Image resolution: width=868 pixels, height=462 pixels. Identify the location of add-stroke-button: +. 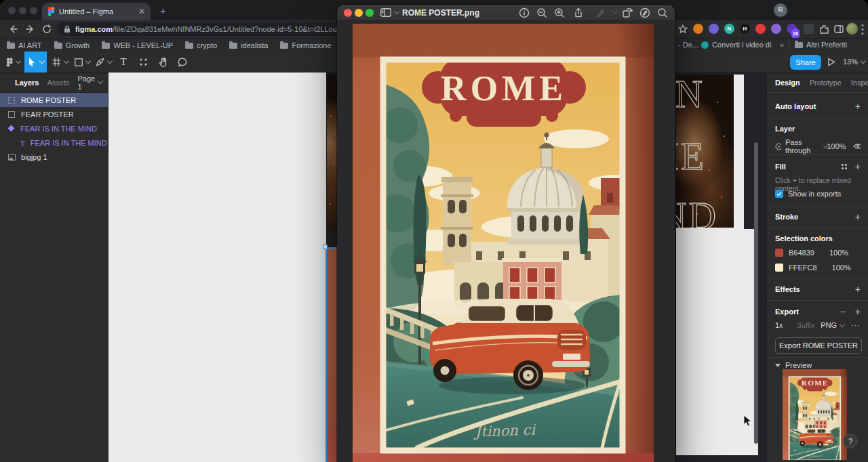
(858, 217).